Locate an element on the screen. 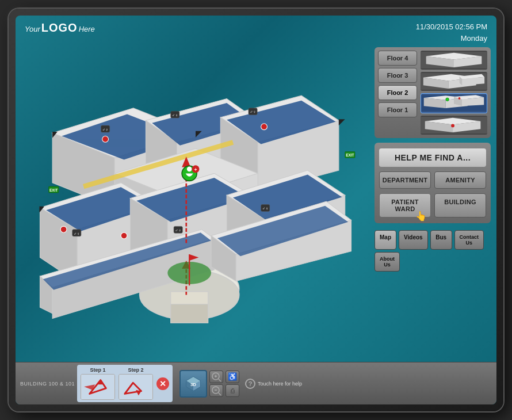 The height and width of the screenshot is (420, 512). find-buttons-row2: PATIENT WARD 👆 BUILDING is located at coordinates (433, 205).